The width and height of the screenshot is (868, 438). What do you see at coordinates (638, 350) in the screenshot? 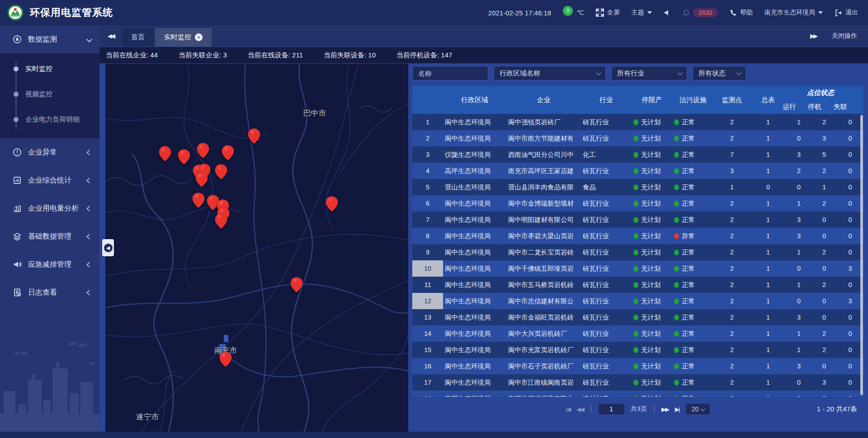
I see `table-row: 15阆中生态环境局阆中市光富页岩机砖厂砖瓦行业无计划正常21120` at bounding box center [638, 350].